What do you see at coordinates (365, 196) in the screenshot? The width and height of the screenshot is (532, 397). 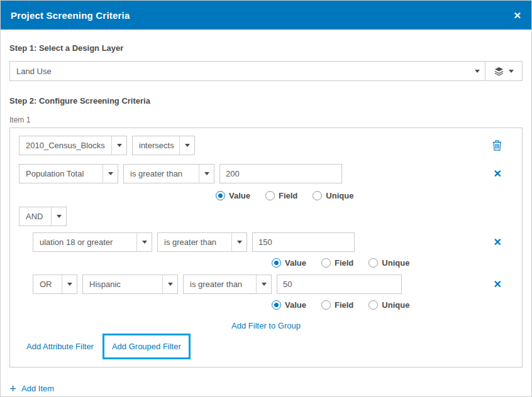 I see `filter1-value-type-radios: Value Field Unique` at bounding box center [365, 196].